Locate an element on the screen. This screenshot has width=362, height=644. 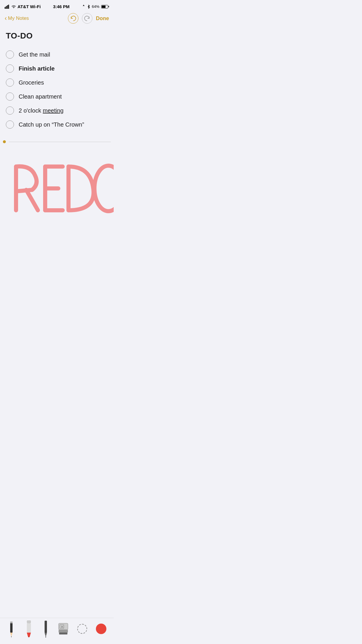
battery-icon is located at coordinates (105, 7).